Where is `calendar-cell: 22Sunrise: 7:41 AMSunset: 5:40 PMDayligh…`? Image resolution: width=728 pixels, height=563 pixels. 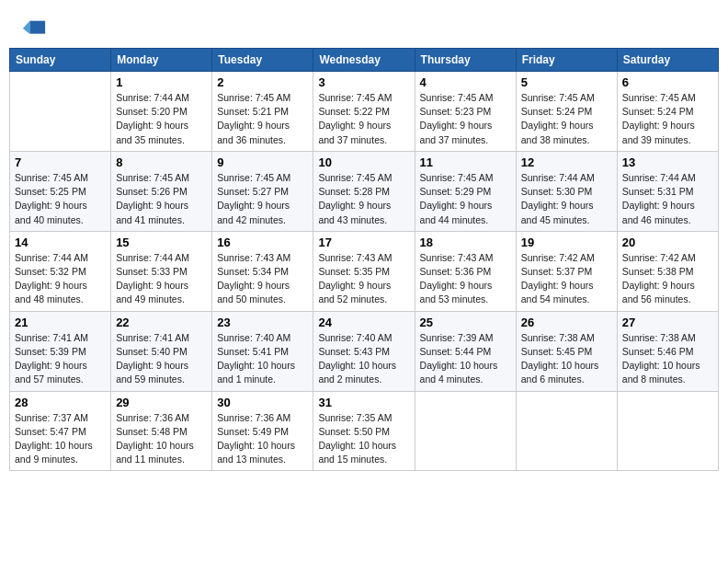
calendar-cell: 22Sunrise: 7:41 AMSunset: 5:40 PMDayligh… is located at coordinates (162, 351).